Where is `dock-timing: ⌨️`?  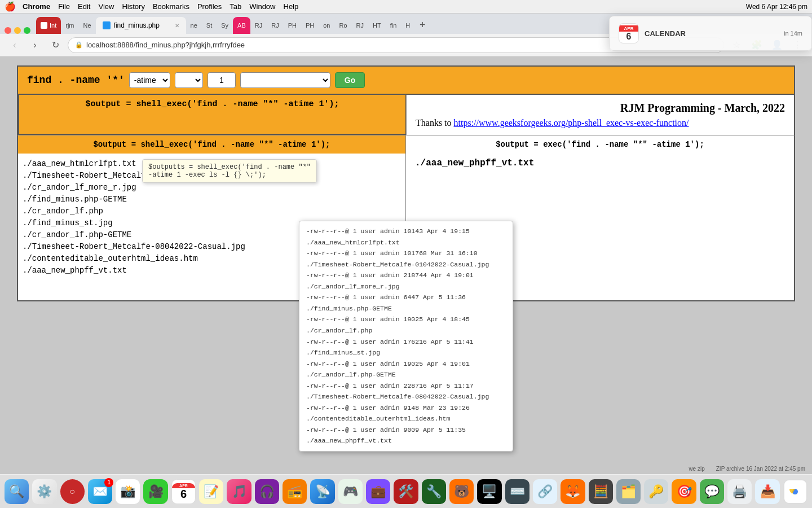
dock-timing: ⌨️ is located at coordinates (518, 492).